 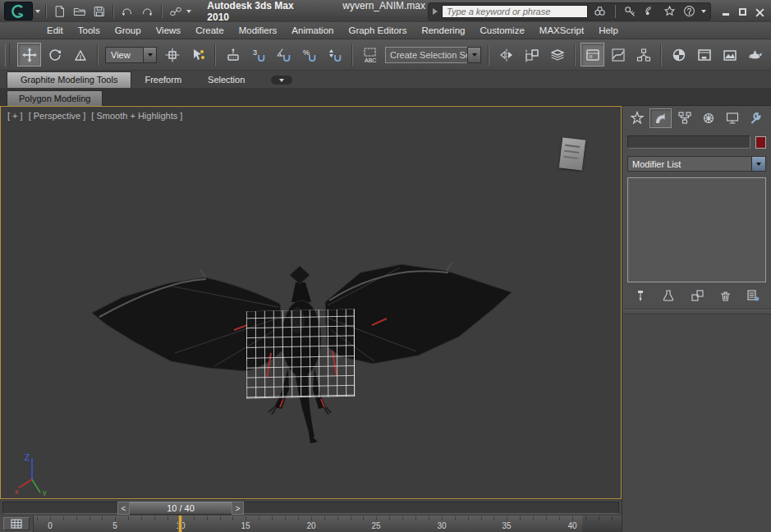 What do you see at coordinates (148, 11) in the screenshot?
I see `redo-button` at bounding box center [148, 11].